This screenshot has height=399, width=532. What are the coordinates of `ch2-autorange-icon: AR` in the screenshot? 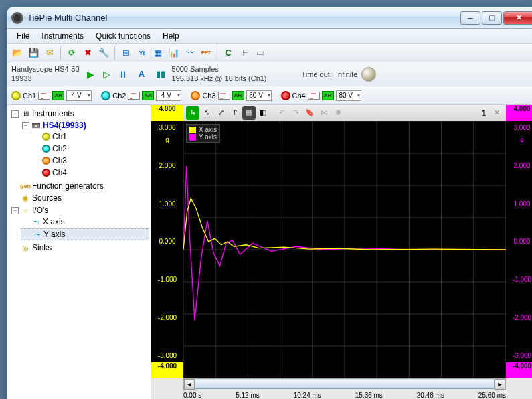 It's located at (148, 96).